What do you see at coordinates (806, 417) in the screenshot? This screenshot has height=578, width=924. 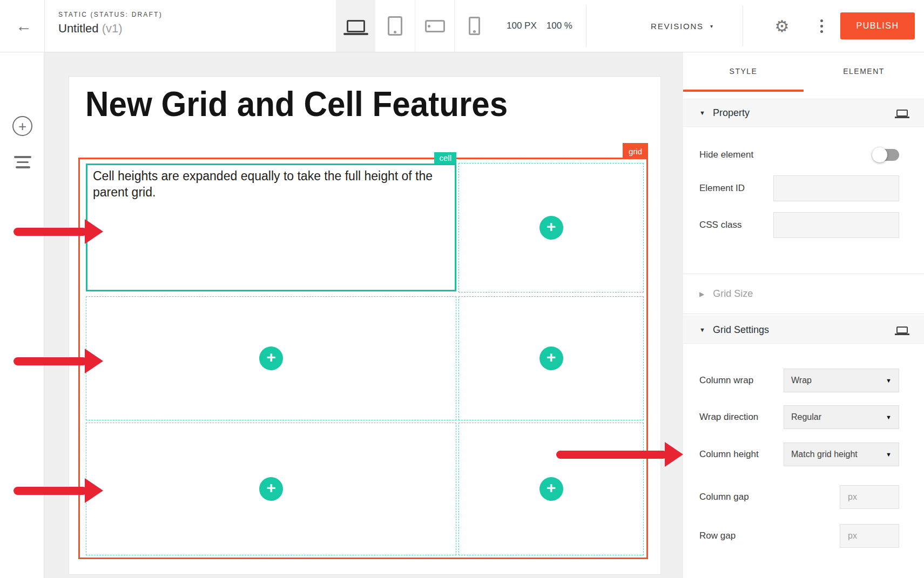 I see `select-value: Regular` at bounding box center [806, 417].